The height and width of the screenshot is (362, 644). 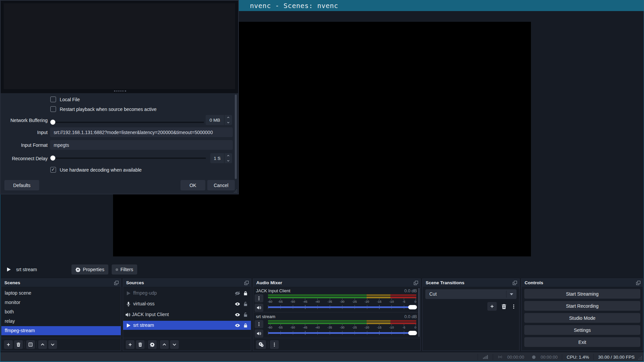 I want to click on gear-icon, so click(x=262, y=345).